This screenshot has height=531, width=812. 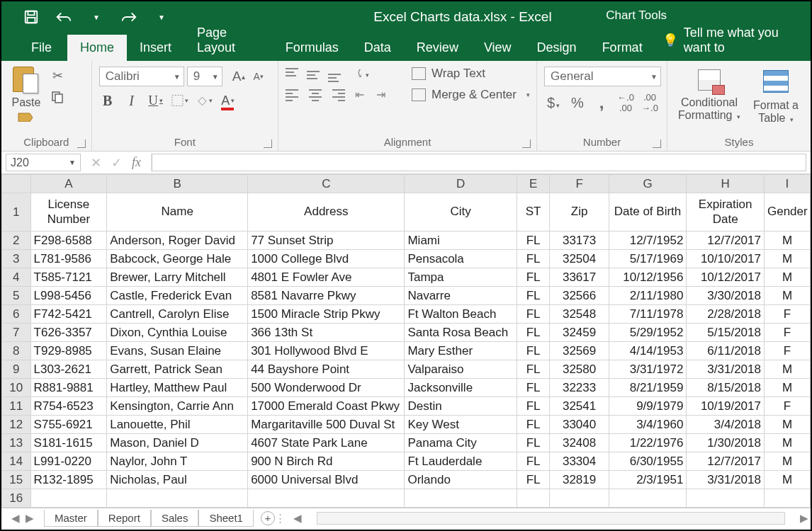 I want to click on cell: License Number, so click(x=69, y=212).